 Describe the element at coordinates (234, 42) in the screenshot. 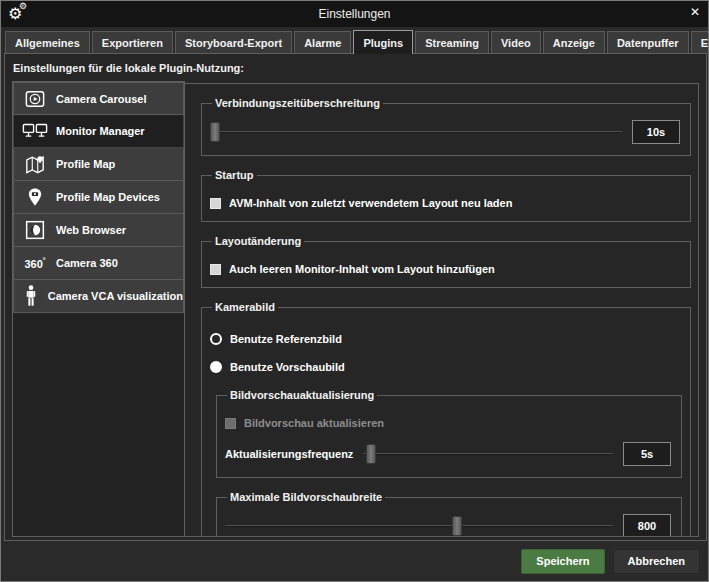

I see `tab-storyboard-export: Storyboard-Export` at that location.